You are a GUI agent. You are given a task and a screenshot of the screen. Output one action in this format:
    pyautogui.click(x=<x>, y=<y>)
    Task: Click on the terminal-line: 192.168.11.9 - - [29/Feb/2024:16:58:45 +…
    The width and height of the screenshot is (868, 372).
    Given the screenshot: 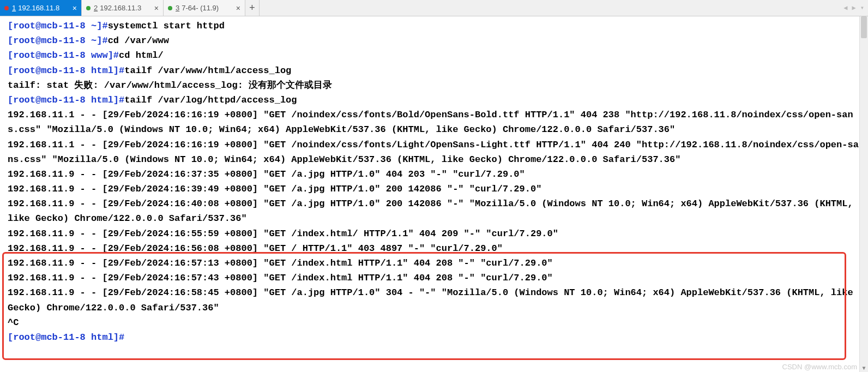 What is the action you would take?
    pyautogui.click(x=436, y=300)
    